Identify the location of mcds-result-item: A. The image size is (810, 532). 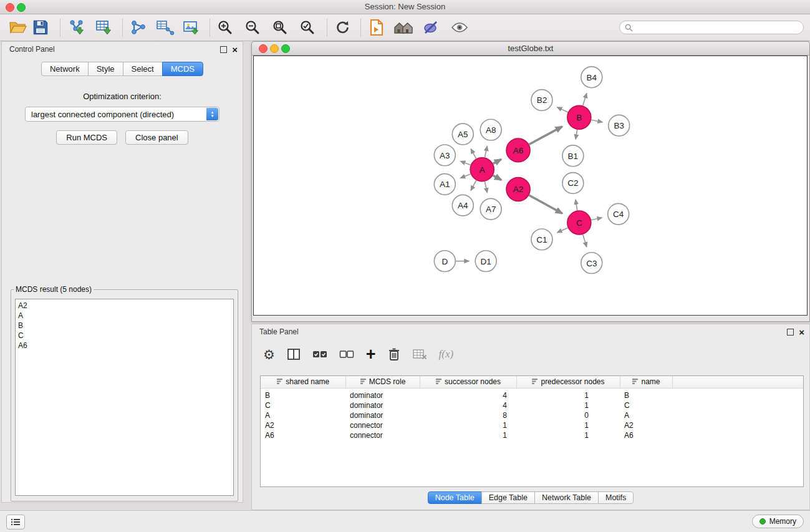
(125, 316).